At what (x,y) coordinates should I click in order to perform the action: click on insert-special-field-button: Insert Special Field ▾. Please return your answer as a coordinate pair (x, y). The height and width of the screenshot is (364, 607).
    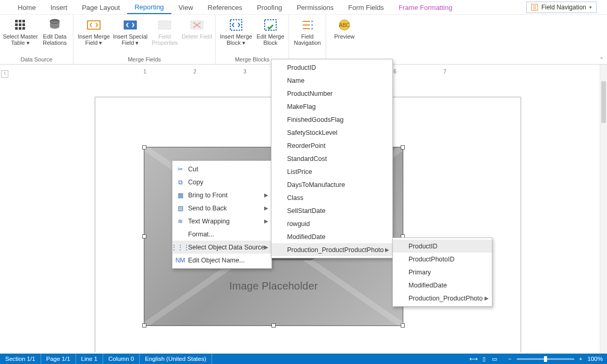
    Looking at the image, I should click on (130, 36).